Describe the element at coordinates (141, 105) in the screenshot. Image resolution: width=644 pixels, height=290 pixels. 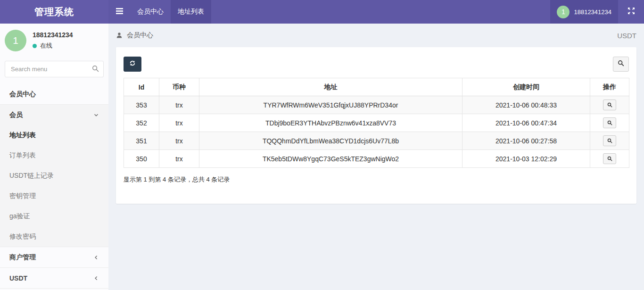
I see `cell-id: 353` at that location.